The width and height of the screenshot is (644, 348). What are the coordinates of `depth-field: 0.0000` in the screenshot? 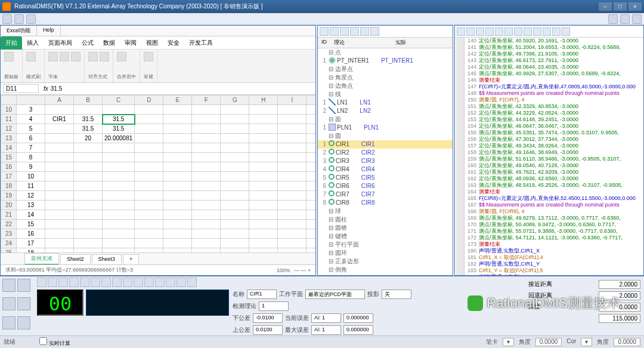 It's located at (620, 307).